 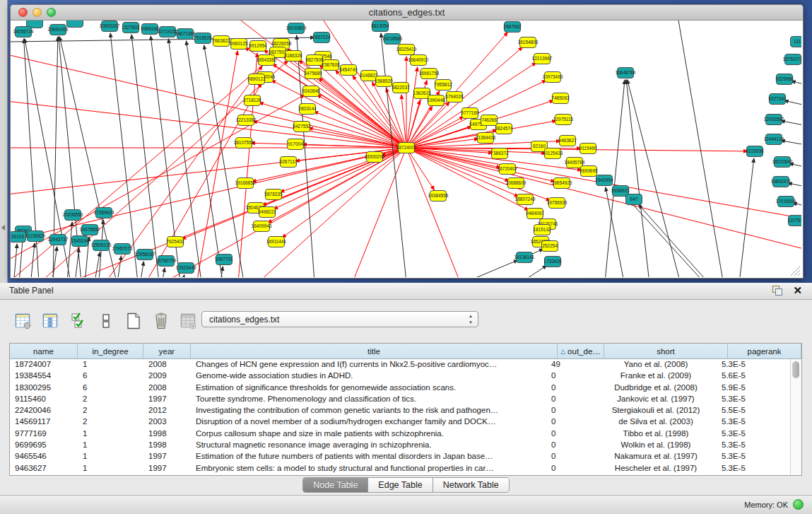 I want to click on table-cell: 2003, so click(x=167, y=422).